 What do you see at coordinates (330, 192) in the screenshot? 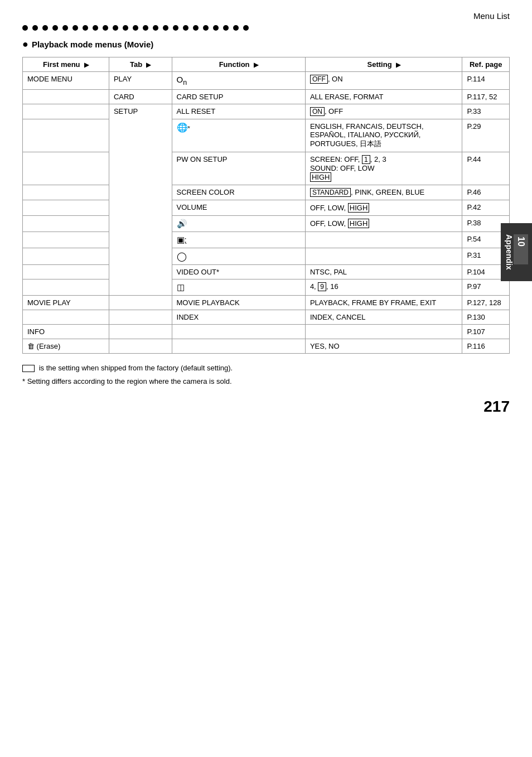
I see `standard-box: STANDARD` at bounding box center [330, 192].